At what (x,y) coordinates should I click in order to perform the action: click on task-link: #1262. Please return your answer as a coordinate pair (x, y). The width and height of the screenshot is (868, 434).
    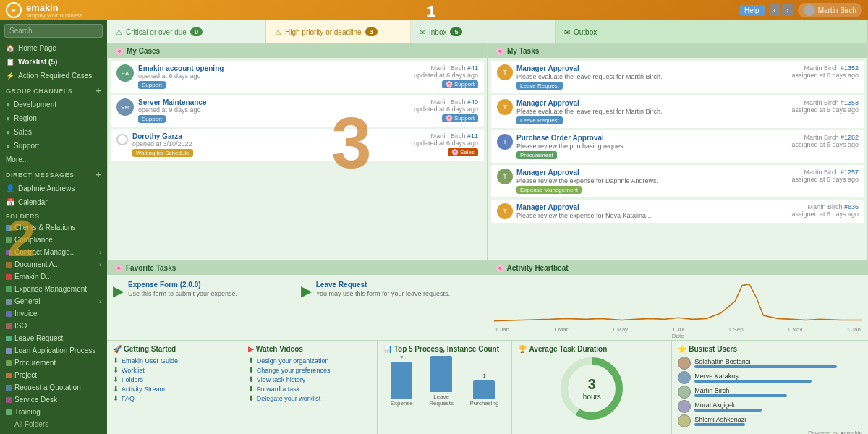
    Looking at the image, I should click on (849, 137).